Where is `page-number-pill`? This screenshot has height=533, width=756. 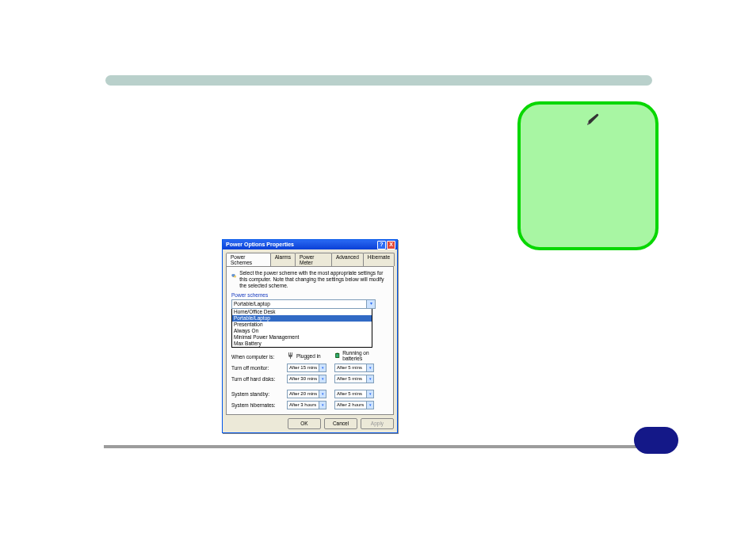
page-number-pill is located at coordinates (656, 440).